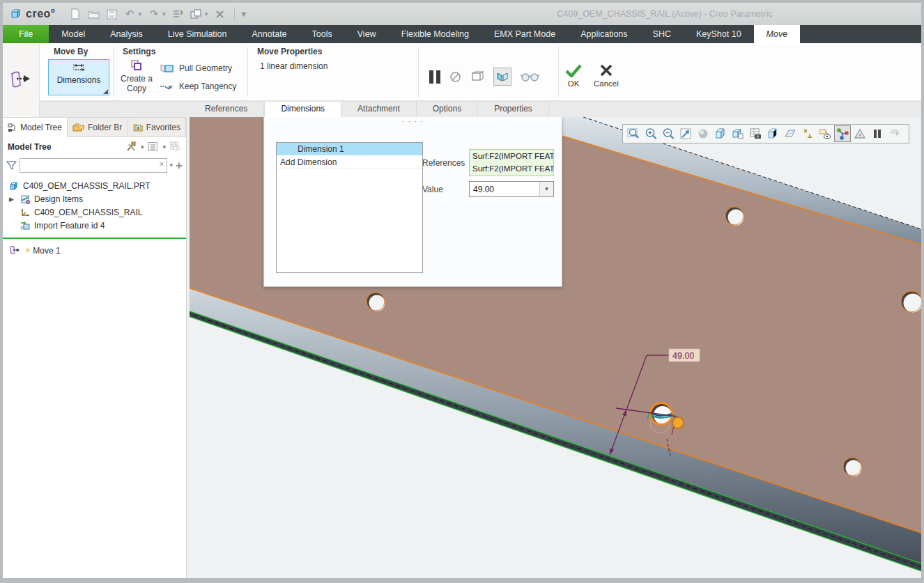 This screenshot has width=924, height=583. Describe the element at coordinates (456, 77) in the screenshot. I see `no-preview-icon` at that location.